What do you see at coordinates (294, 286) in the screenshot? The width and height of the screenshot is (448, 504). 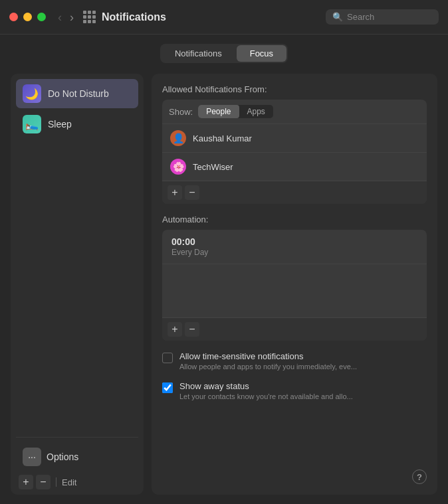 I see `automation-box: 00:00 Every Day + −` at bounding box center [294, 286].